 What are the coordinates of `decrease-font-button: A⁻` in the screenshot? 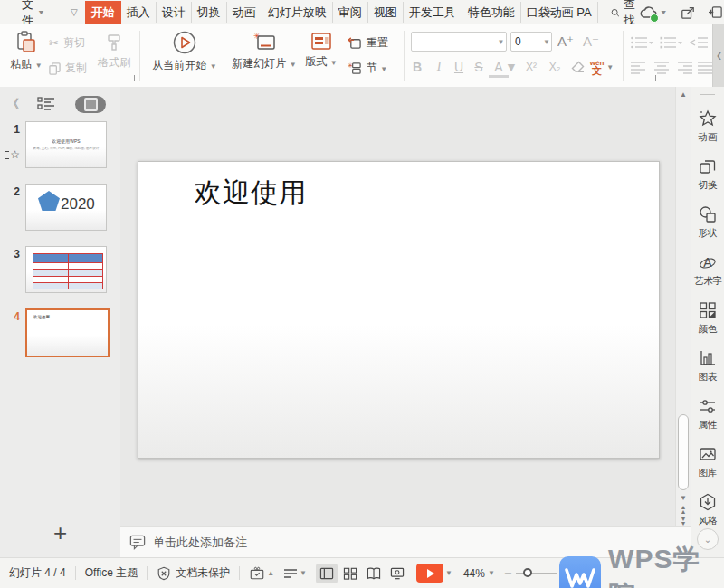 It's located at (591, 42).